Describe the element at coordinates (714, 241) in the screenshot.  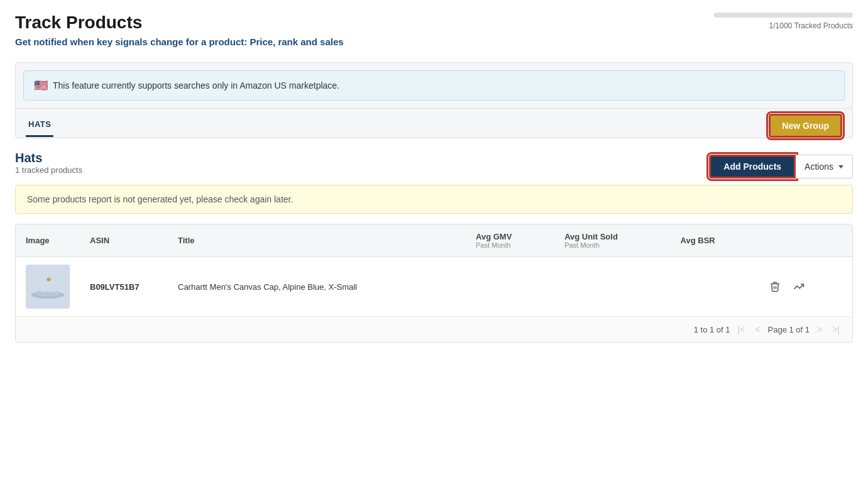
I see `col-avg-bsr: Avg BSR` at that location.